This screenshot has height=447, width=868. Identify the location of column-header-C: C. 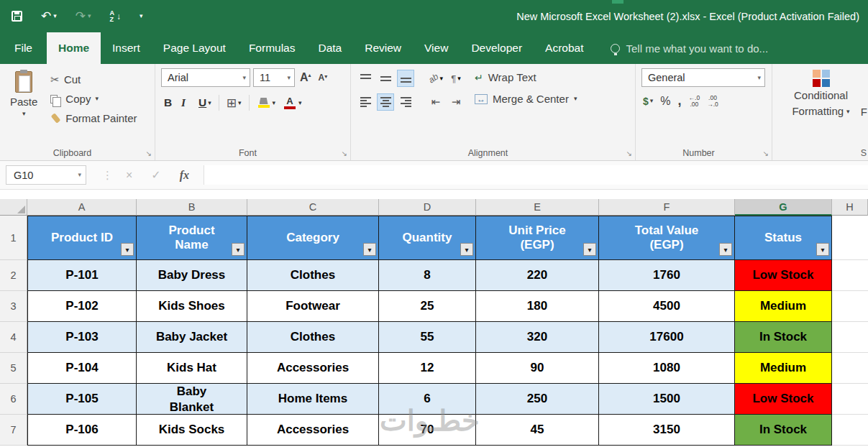
(314, 207).